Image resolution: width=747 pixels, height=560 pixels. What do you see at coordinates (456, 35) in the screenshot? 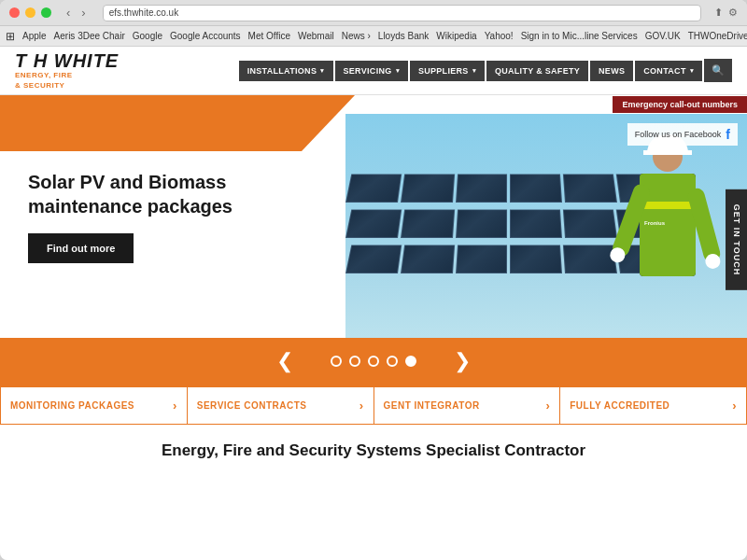
I see `bookmark-wikipedia: Wikipedia` at bounding box center [456, 35].